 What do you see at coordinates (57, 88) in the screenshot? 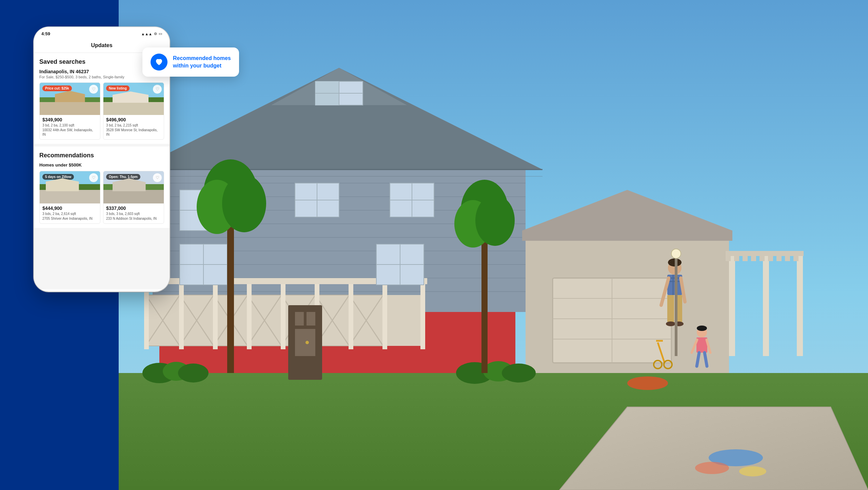
I see `price-cut-tag: Price cut: $25k` at bounding box center [57, 88].